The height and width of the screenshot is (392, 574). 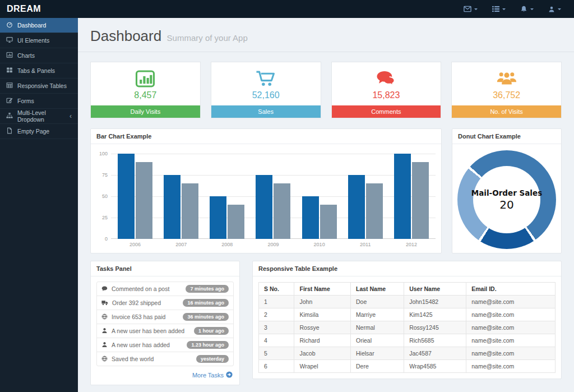 I want to click on column-header: User Name, so click(x=435, y=289).